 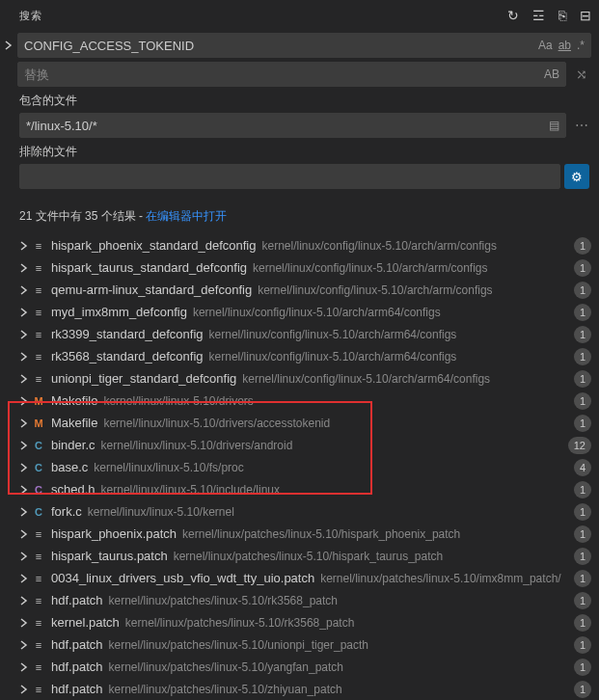 What do you see at coordinates (299, 534) in the screenshot?
I see `result-item: ≡hispark_phoenix.patchkernel/linux/patch…` at bounding box center [299, 534].